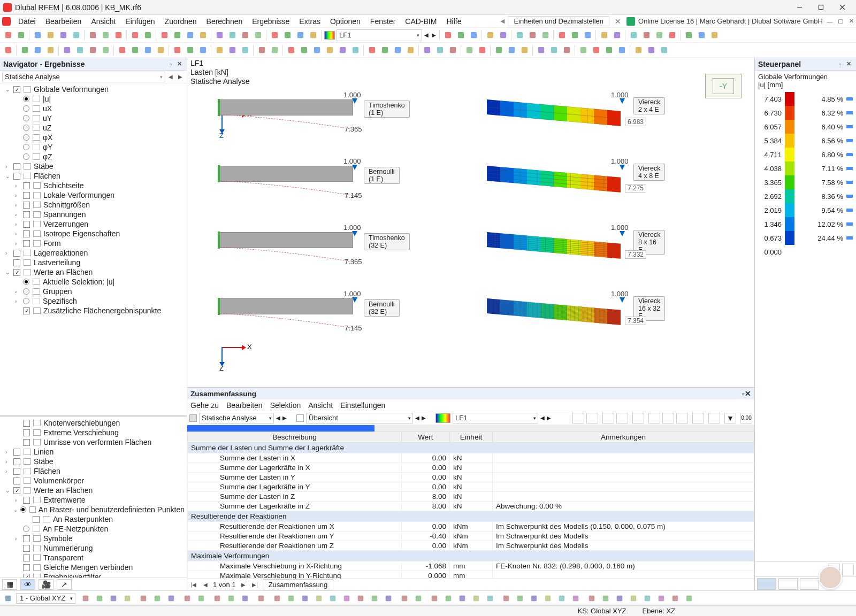 Image resolution: width=856 pixels, height=616 pixels. What do you see at coordinates (299, 585) in the screenshot?
I see `summary-tab: Zusammenfassung` at bounding box center [299, 585].